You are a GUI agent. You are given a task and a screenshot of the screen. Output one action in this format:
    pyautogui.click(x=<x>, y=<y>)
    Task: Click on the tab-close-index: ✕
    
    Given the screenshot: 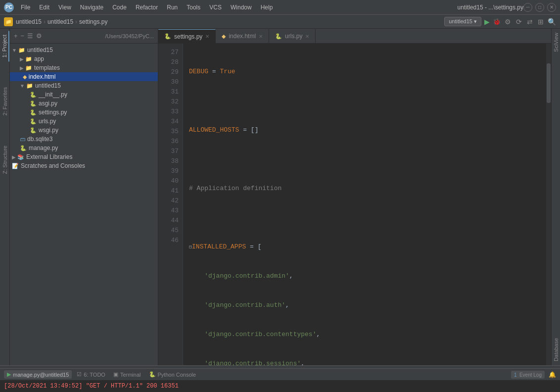 What is the action you would take?
    pyautogui.click(x=261, y=37)
    